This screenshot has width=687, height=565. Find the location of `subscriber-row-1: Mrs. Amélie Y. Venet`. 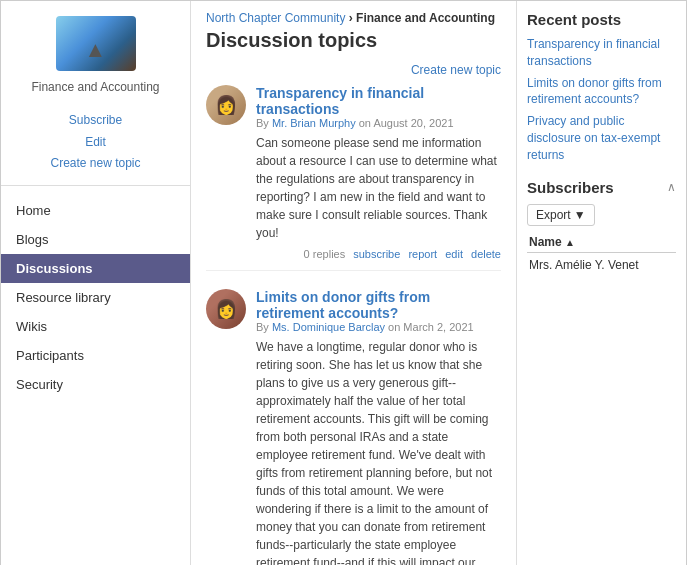

subscriber-row-1: Mrs. Amélie Y. Venet is located at coordinates (602, 264).